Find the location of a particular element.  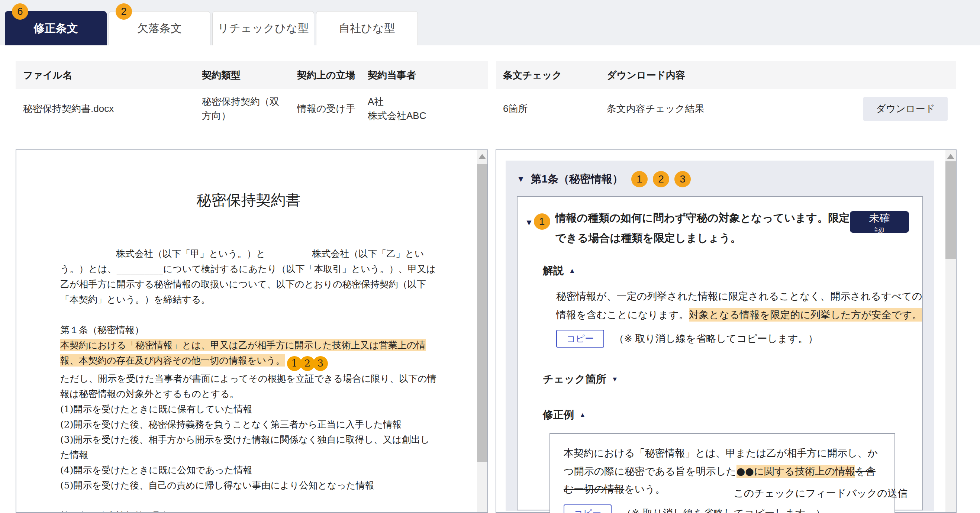

document-intro: __________株式会社（以下「甲」という。）と__________株式会社… is located at coordinates (248, 276).